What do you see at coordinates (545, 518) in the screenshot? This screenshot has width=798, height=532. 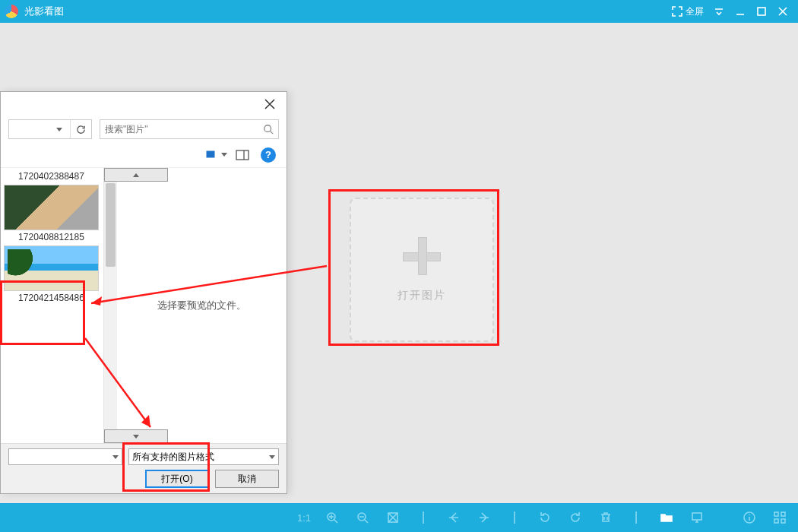 I see `rotate-ccw-icon` at bounding box center [545, 518].